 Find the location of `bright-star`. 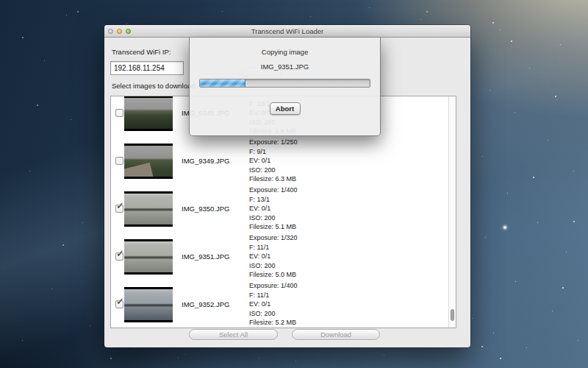

bright-star is located at coordinates (505, 227).